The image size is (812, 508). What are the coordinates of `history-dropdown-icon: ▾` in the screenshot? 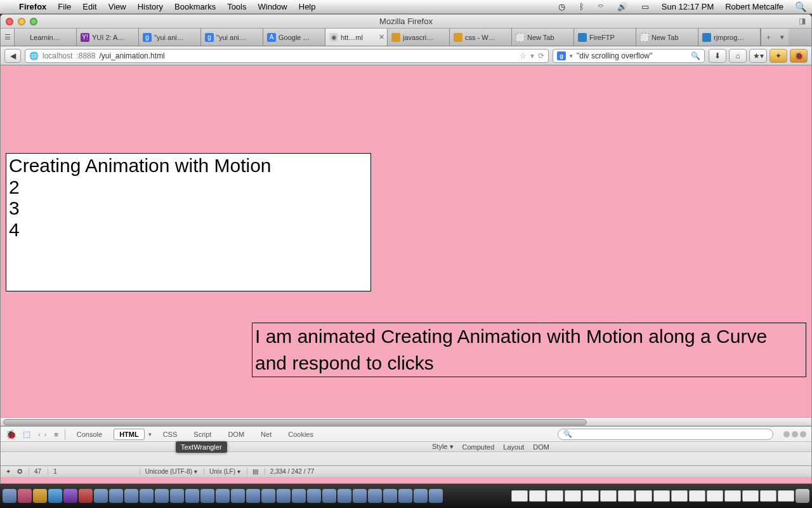 It's located at (532, 56).